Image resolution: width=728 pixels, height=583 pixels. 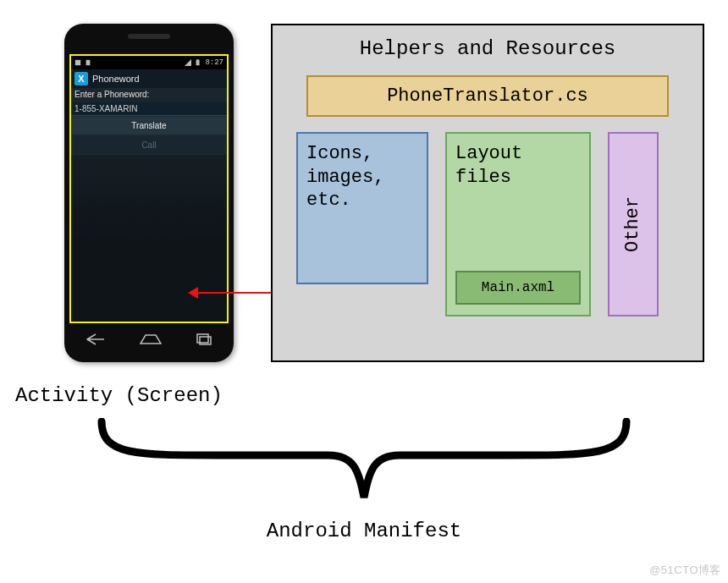 What do you see at coordinates (149, 193) in the screenshot?
I see `phone-device: 8:27 X Phoneword Enter a Phoneword: Tran…` at bounding box center [149, 193].